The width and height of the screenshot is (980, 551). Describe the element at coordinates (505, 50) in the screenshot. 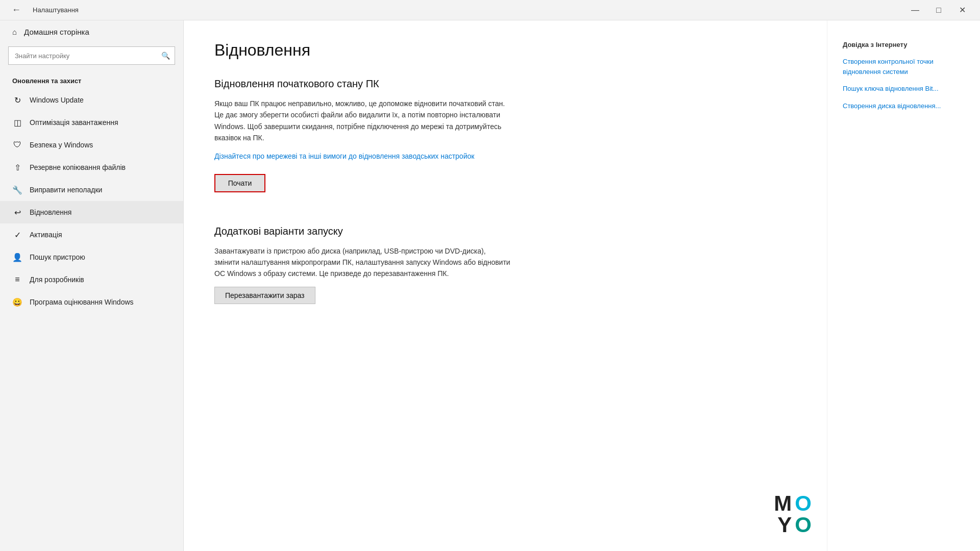

I see `page-title: Відновлення` at that location.